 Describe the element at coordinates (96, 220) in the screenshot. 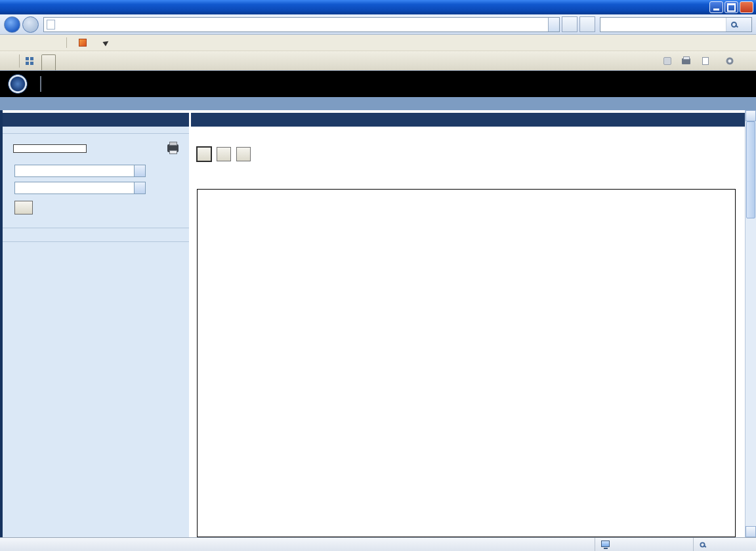

I see `sidebar-item-post-assessment-questions` at that location.